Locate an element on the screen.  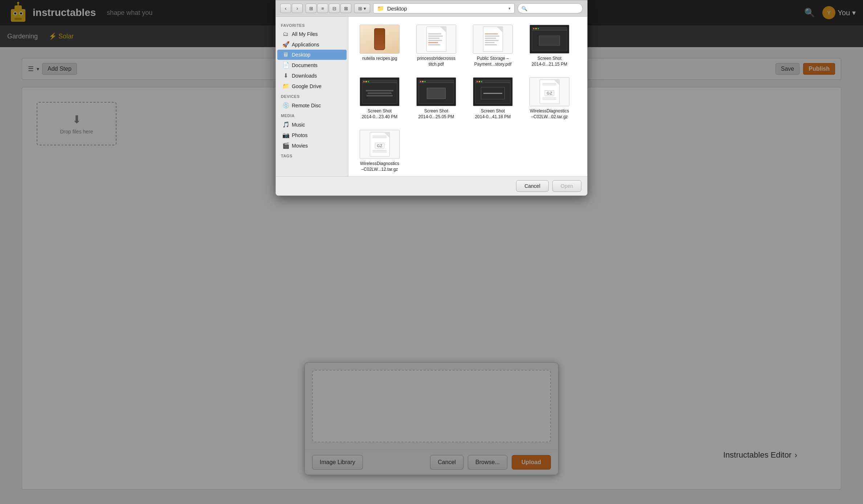
file-name-screenshot2: Screen Shot2014-0...23.40 PM is located at coordinates (380, 114).